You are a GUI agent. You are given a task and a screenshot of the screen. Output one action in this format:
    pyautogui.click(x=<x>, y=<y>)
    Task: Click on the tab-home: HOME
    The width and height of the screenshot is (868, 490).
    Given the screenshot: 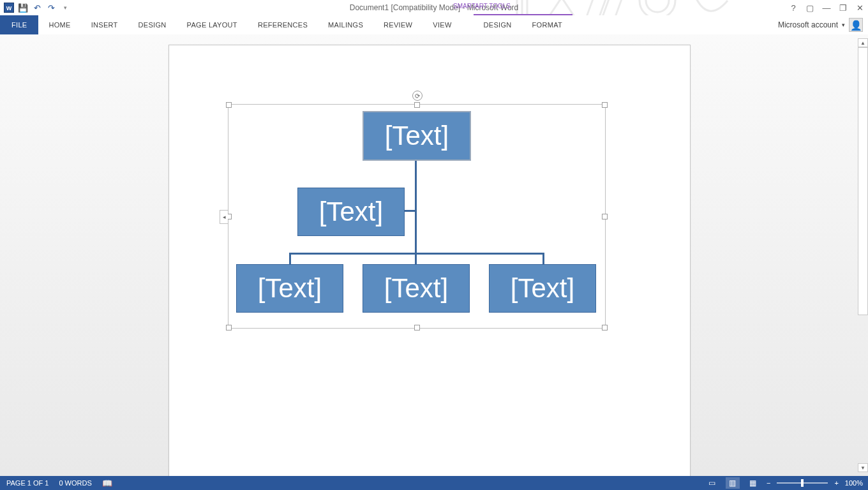 What is the action you would take?
    pyautogui.click(x=59, y=25)
    